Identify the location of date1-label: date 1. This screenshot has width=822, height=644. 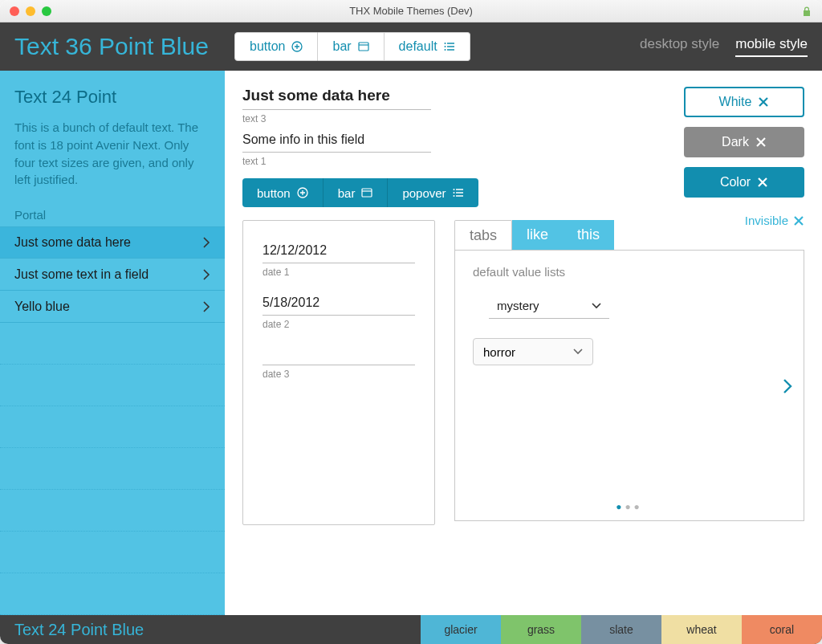
(339, 272).